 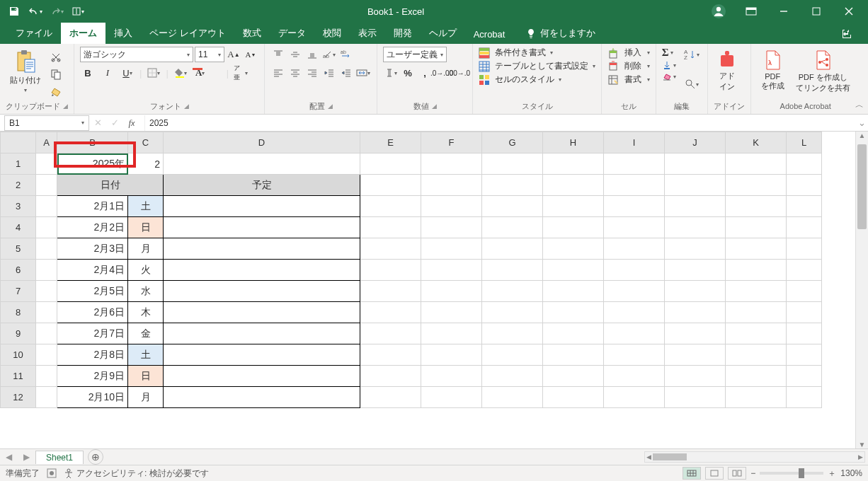 What do you see at coordinates (93, 207) in the screenshot?
I see `cell: 2月1日` at bounding box center [93, 207].